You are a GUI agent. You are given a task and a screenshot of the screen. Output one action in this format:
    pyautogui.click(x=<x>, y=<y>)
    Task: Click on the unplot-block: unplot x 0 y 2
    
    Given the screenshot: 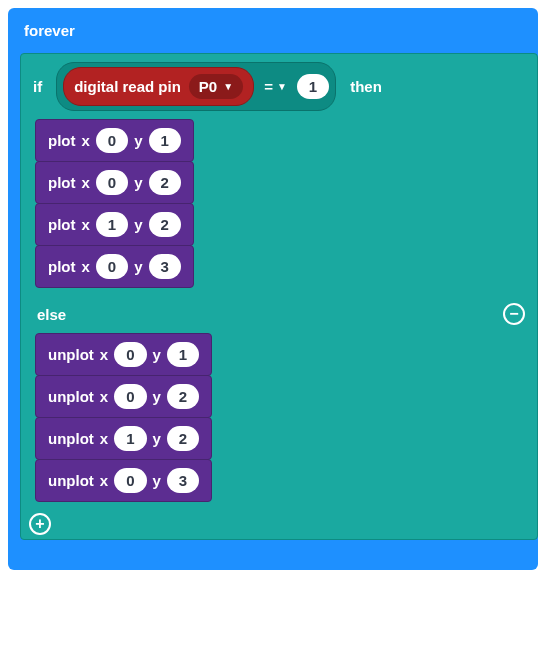 What is the action you would take?
    pyautogui.click(x=124, y=396)
    